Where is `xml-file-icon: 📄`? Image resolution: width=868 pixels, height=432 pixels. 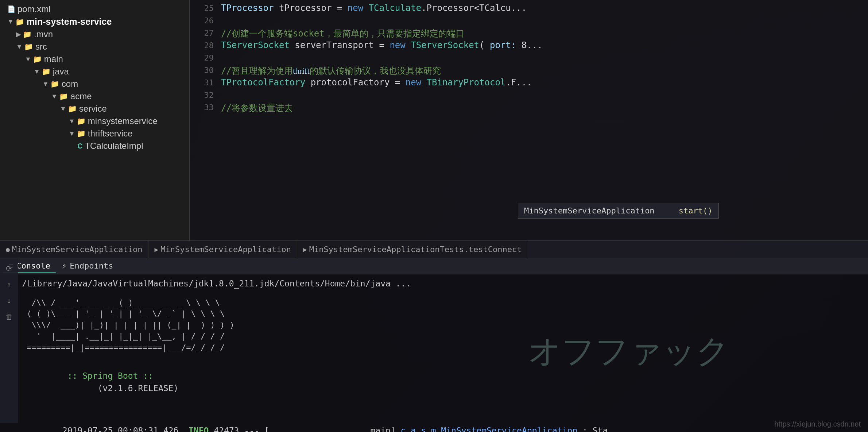 xml-file-icon: 📄 is located at coordinates (11, 9).